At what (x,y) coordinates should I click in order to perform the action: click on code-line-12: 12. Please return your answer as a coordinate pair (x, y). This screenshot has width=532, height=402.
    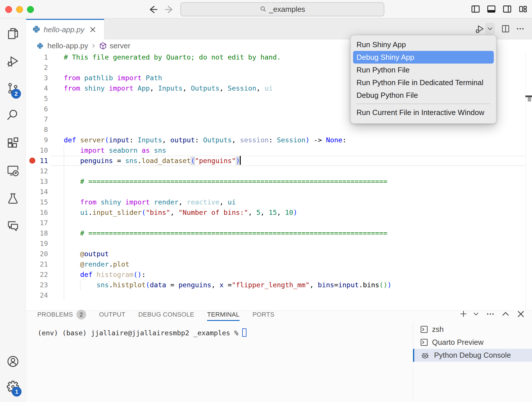
    Looking at the image, I should click on (279, 171).